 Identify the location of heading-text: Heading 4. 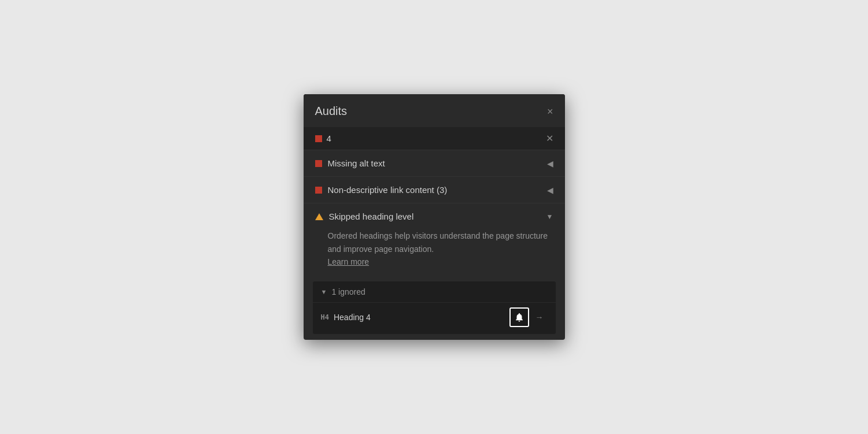
(352, 317).